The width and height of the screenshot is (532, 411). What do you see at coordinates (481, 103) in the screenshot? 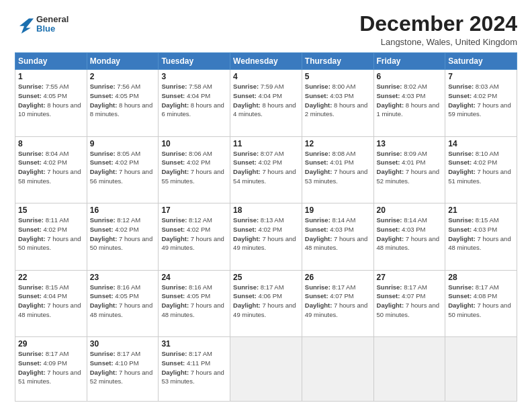
I see `table-row: 7Sunrise: 8:03 AMSunset: 4:02 PMDaylight…` at bounding box center [481, 103].